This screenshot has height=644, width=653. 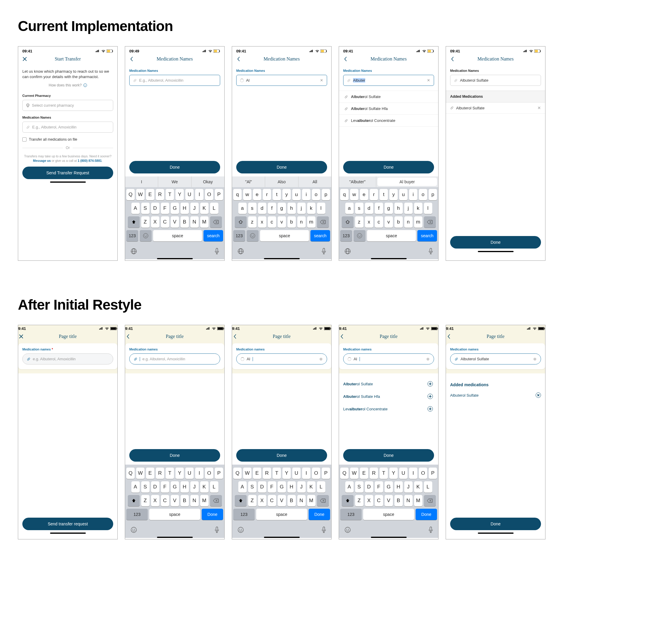 What do you see at coordinates (539, 108) in the screenshot?
I see `remove-icon: ✕` at bounding box center [539, 108].